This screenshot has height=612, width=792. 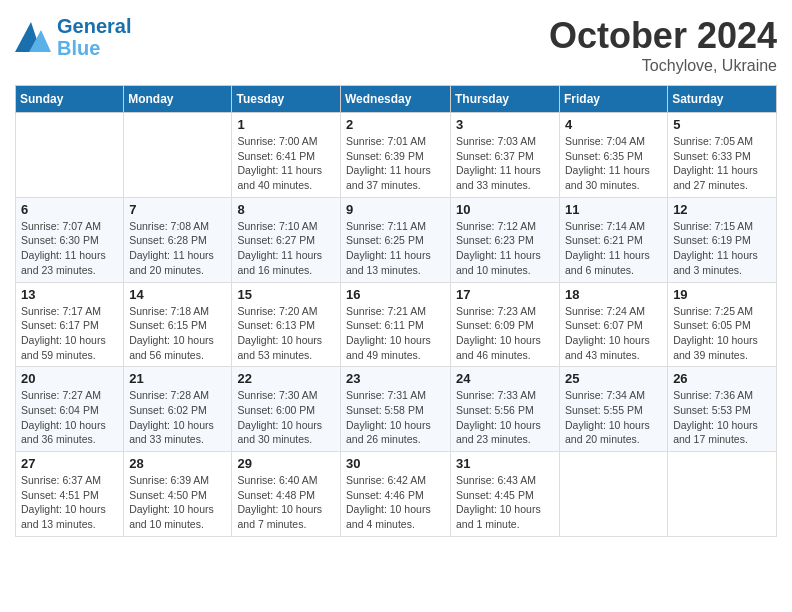 What do you see at coordinates (178, 100) in the screenshot?
I see `day-header-monday: Monday` at bounding box center [178, 100].